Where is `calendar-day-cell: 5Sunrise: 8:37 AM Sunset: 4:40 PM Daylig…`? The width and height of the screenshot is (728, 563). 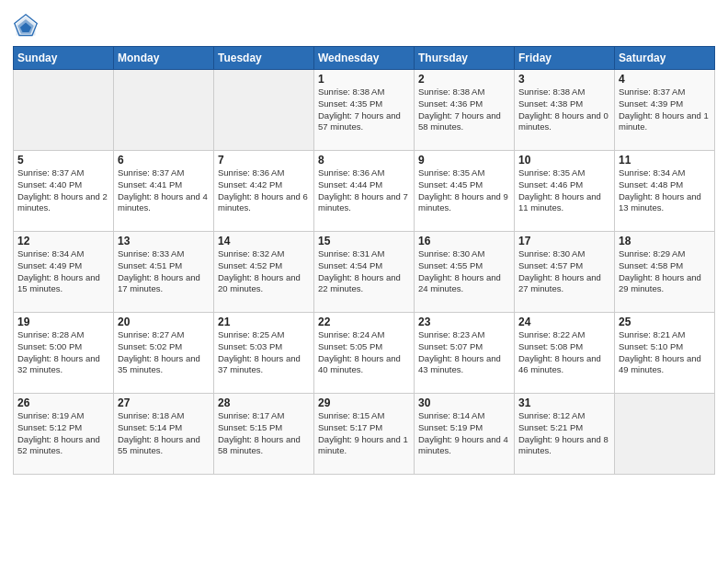
calendar-day-cell: 5Sunrise: 8:37 AM Sunset: 4:40 PM Daylig… is located at coordinates (64, 191).